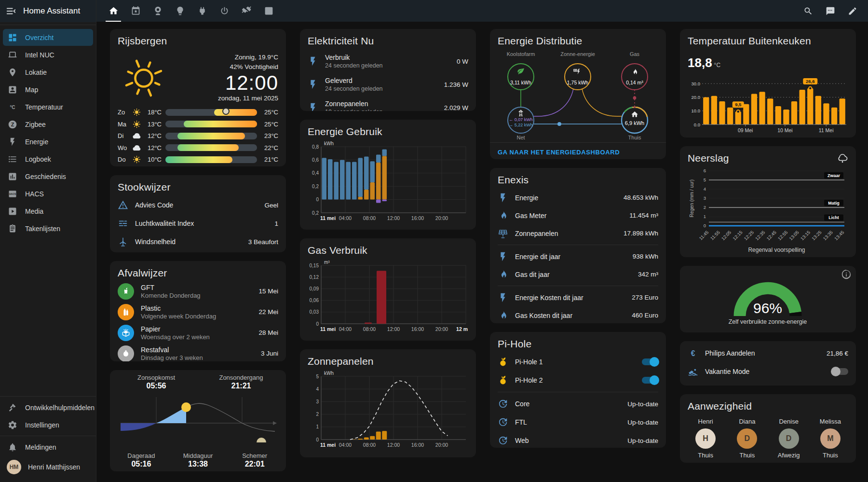 The height and width of the screenshot is (482, 868). I want to click on sidebar-item-temperatuur: °CTemperatuur, so click(48, 107).